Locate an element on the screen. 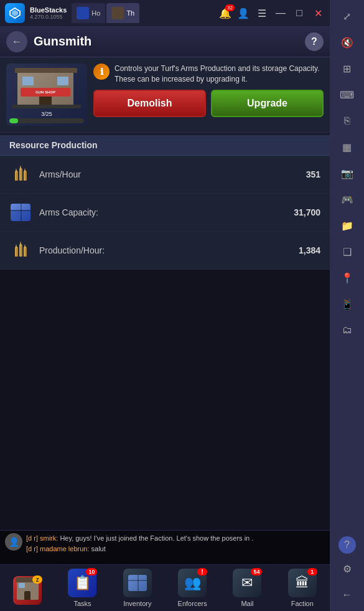 The height and width of the screenshot is (611, 364). gamepad-icon: 🎮 is located at coordinates (347, 199).